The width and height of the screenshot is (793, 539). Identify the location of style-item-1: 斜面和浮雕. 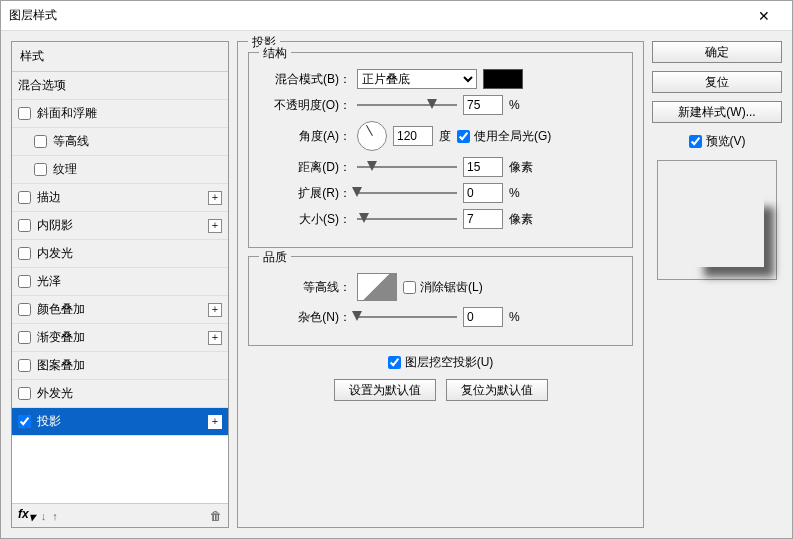
(120, 114).